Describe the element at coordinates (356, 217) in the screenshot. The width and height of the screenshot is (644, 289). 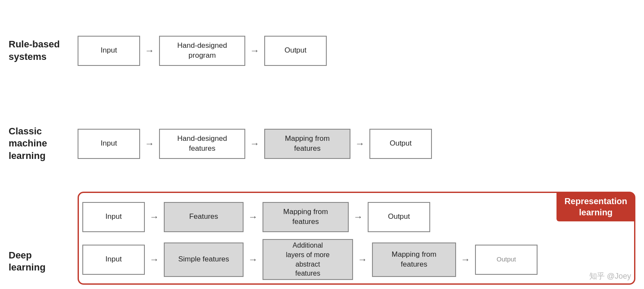
I see `row-representation: Input → Features → Mapping fromfeatures …` at that location.